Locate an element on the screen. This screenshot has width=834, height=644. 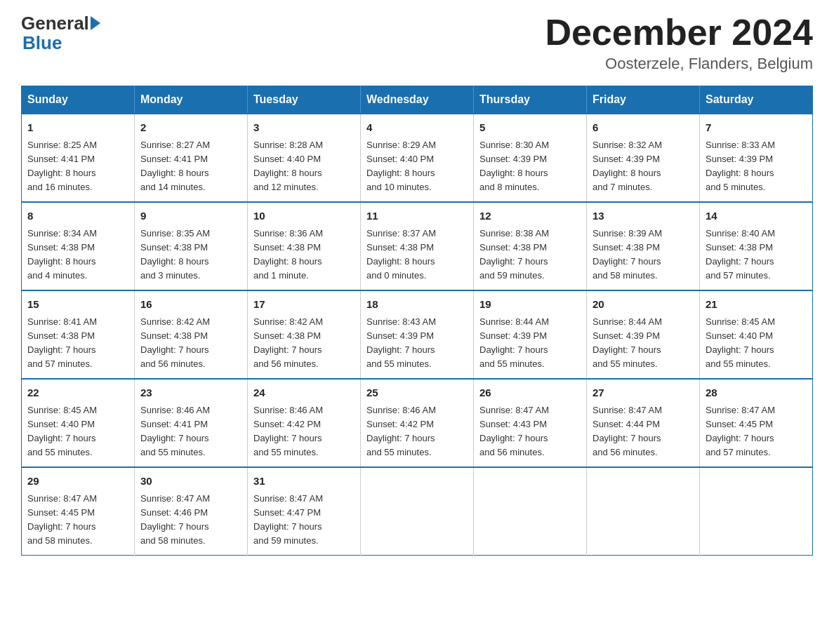
day-number: 16 is located at coordinates (191, 304).